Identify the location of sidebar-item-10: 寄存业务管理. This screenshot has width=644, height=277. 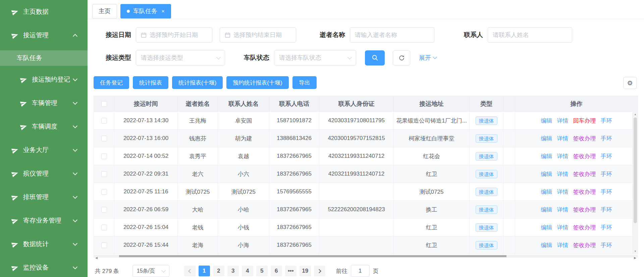
(44, 221).